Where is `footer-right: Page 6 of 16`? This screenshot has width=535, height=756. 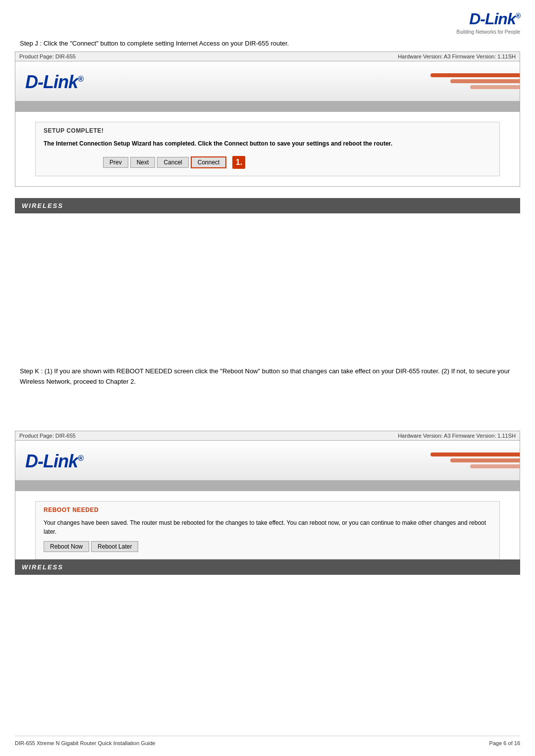 footer-right: Page 6 of 16 is located at coordinates (505, 743).